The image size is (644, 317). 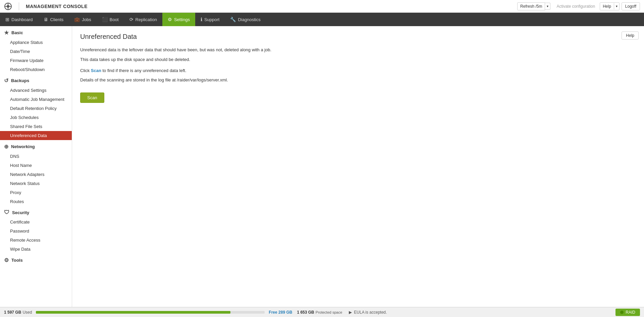 What do you see at coordinates (36, 184) in the screenshot?
I see `sidebar-item-network-status: Network Status` at bounding box center [36, 184].